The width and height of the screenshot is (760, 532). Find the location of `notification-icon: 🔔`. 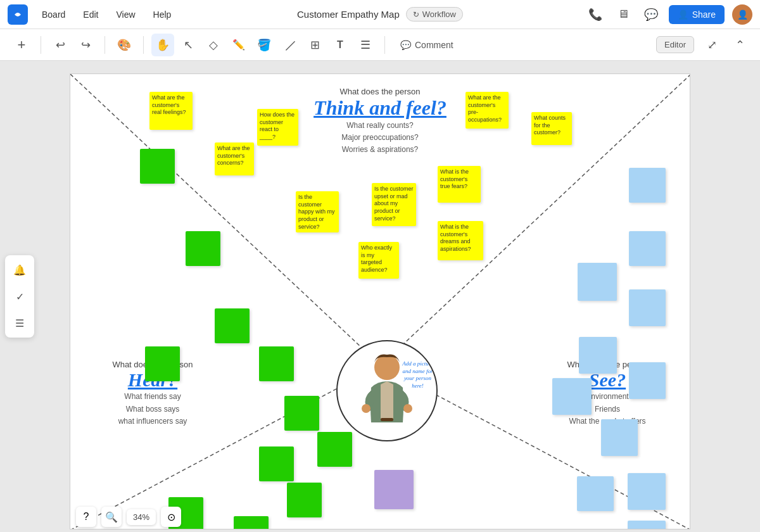

notification-icon: 🔔 is located at coordinates (20, 270).